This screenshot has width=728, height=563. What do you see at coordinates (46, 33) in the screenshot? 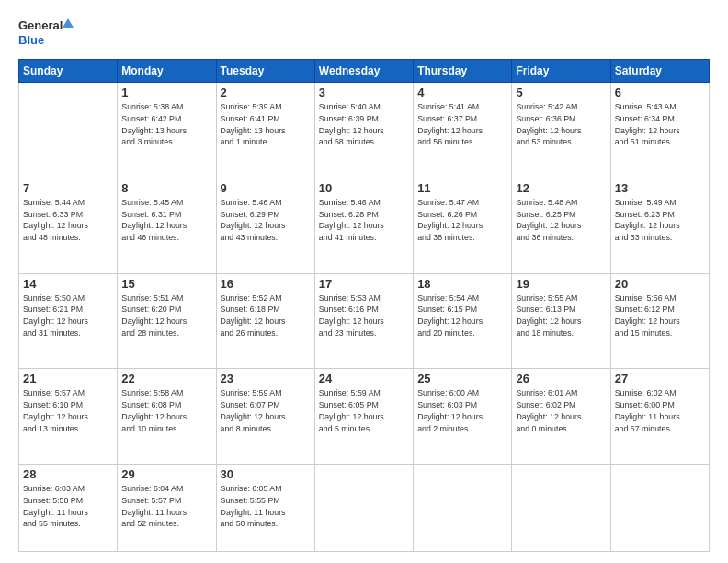
I see `logo-svg: General Blue` at bounding box center [46, 33].